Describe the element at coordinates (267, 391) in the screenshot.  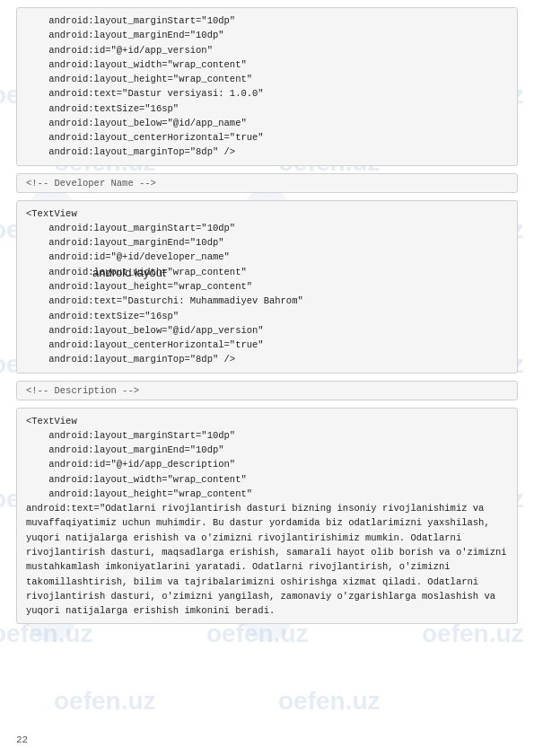
I see `comment-description: <!-- Description -->` at that location.